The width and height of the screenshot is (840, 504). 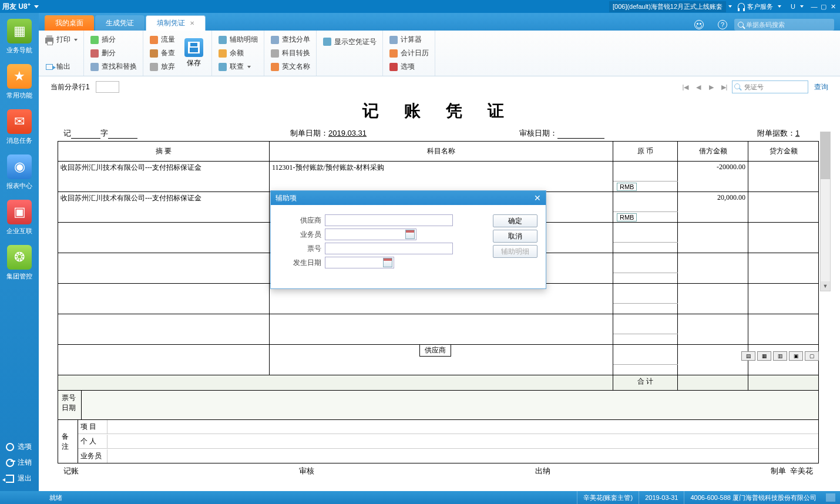 What do you see at coordinates (409, 53) in the screenshot?
I see `calendar-button: 会计日历` at bounding box center [409, 53].